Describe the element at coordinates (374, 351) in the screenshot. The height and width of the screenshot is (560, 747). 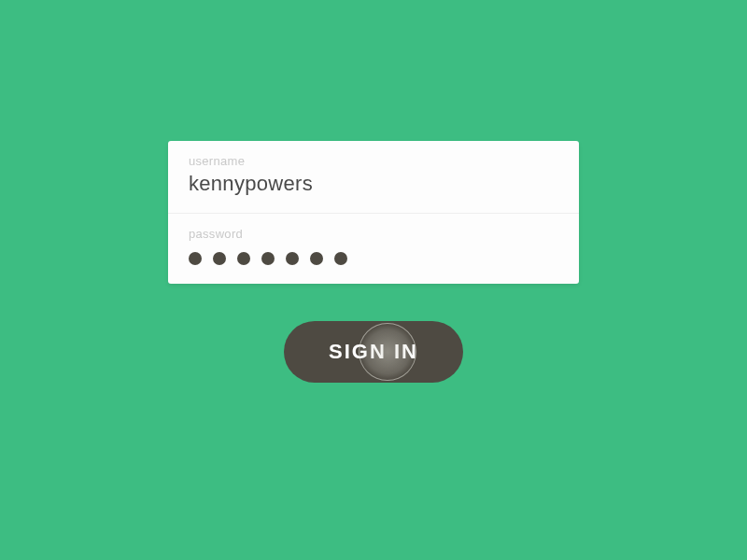
I see `signin-button-label: SIGN IN` at that location.